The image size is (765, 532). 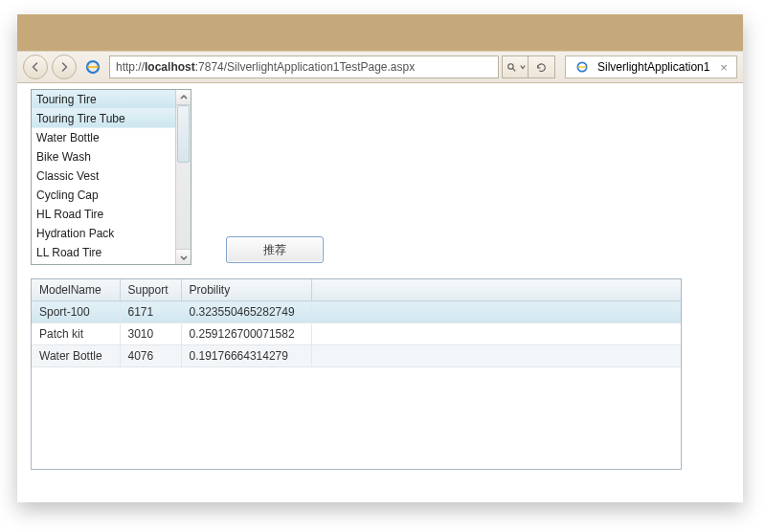 I want to click on column-header-modelname: ModelName, so click(x=76, y=291).